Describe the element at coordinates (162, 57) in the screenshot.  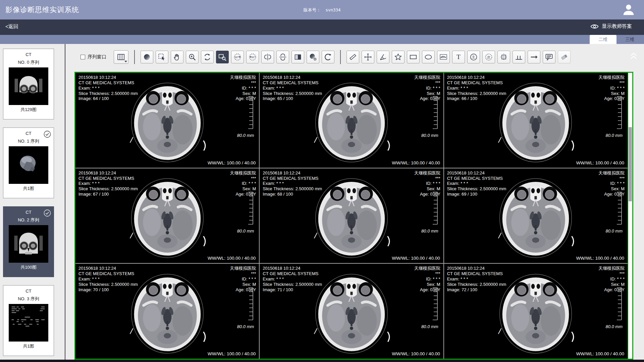
I see `tool-rect-select` at that location.